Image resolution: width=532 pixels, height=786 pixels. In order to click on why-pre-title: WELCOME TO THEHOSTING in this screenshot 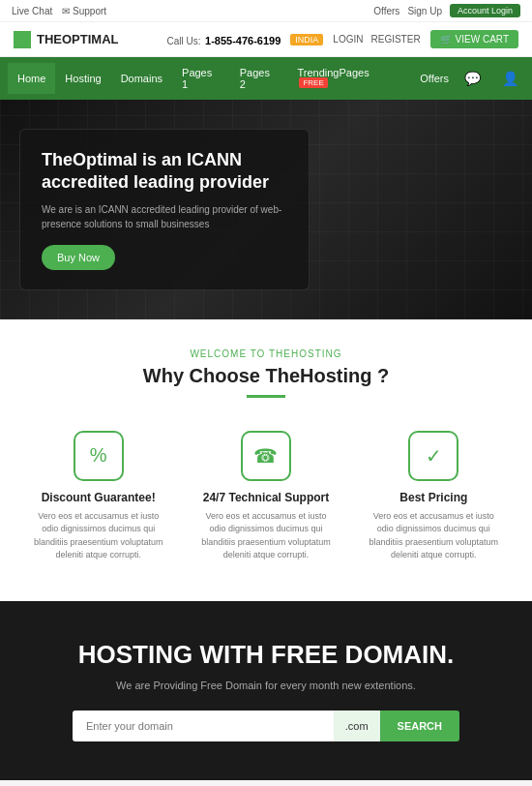, I will do `click(266, 354)`.